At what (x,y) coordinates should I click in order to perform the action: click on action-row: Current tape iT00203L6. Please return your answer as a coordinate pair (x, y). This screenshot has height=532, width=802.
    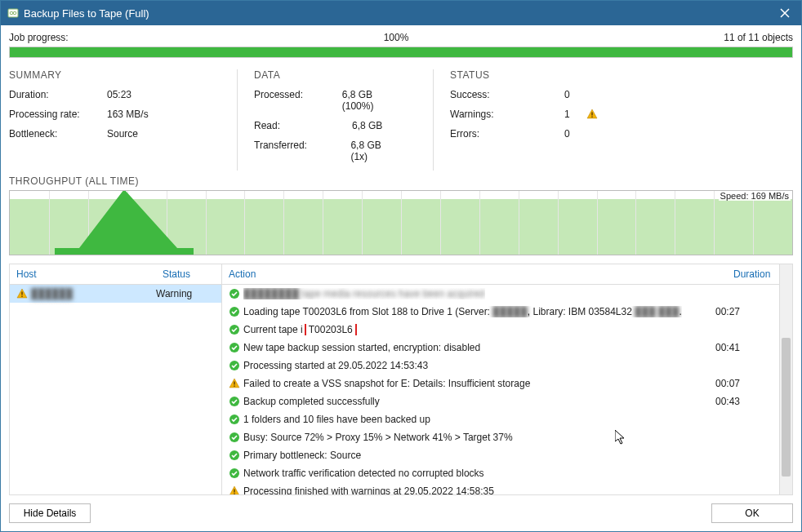
    Looking at the image, I should click on (501, 330).